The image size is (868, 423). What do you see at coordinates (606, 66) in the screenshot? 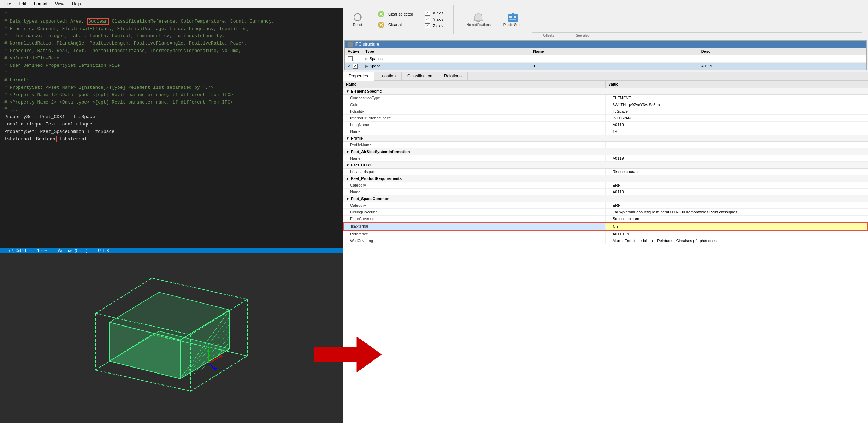
I see `ifc-row: ✓✓▶Space19A0119` at bounding box center [606, 66].